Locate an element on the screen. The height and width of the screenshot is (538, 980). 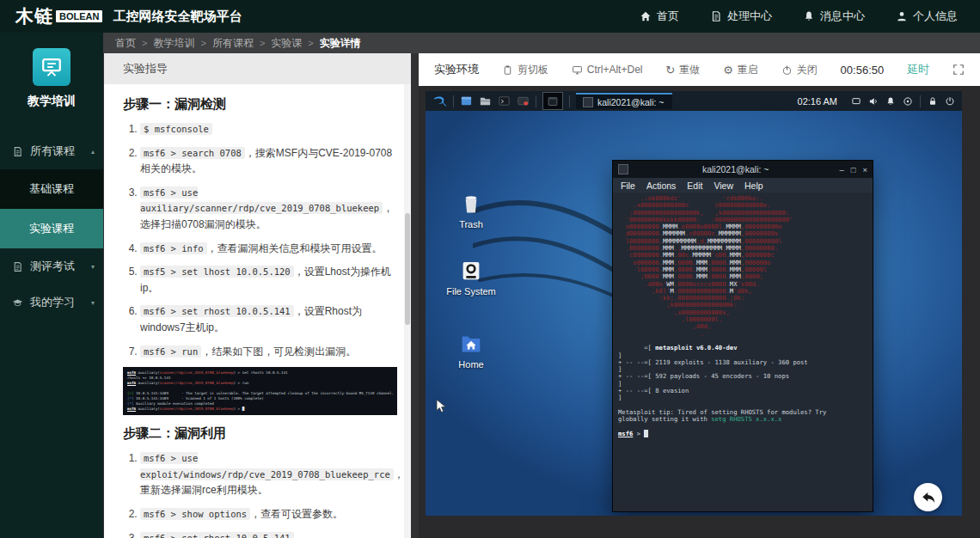
desktop-icon-label: File System is located at coordinates (471, 291).